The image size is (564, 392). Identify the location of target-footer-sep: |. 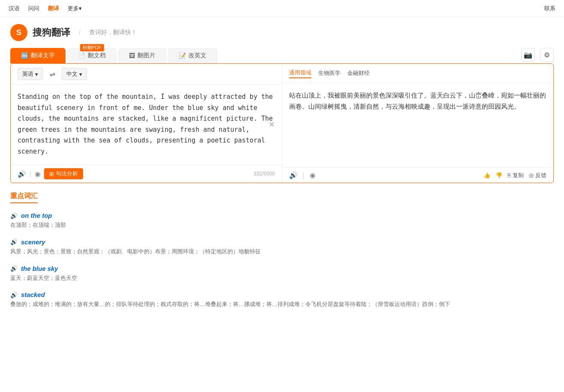
(304, 175).